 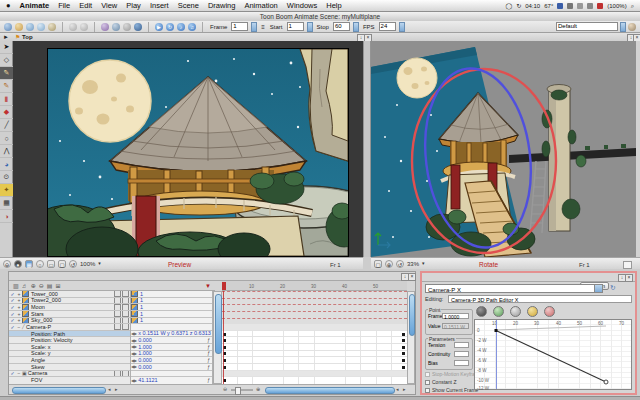 I want to click on menu-edit: Edit, so click(x=86, y=6).